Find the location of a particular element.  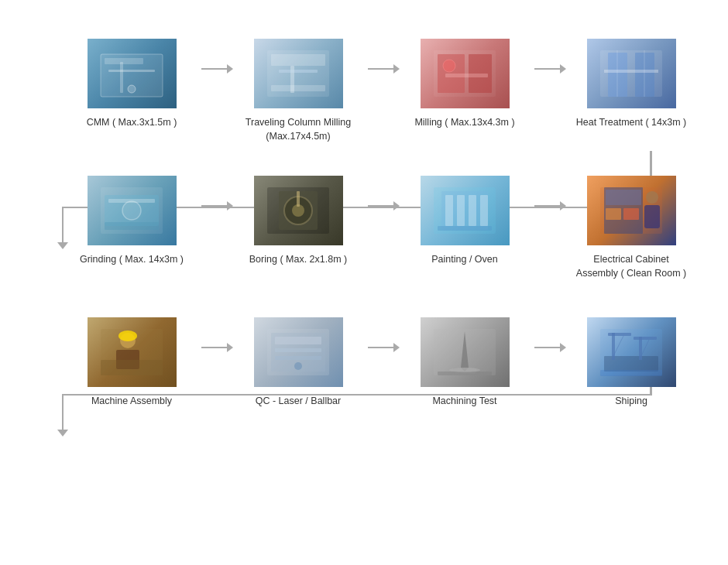

item-cmm: CMM ( Max.3x1.5m ) is located at coordinates (132, 84).